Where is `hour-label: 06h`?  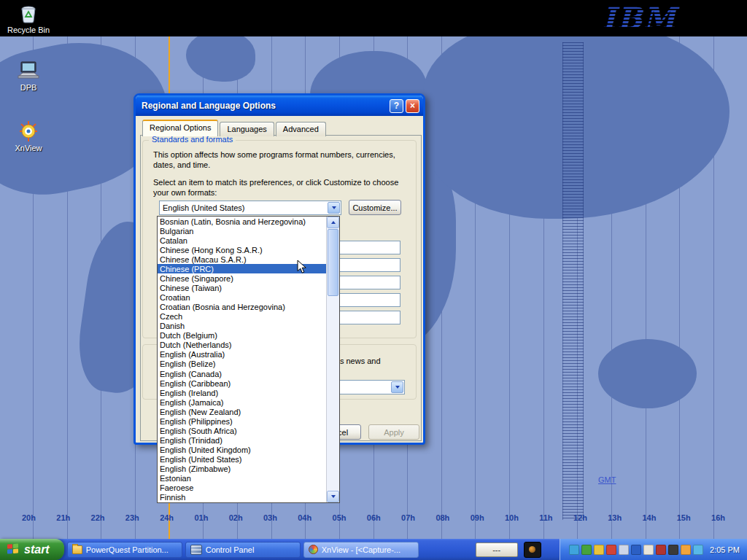 hour-label: 06h is located at coordinates (374, 518).